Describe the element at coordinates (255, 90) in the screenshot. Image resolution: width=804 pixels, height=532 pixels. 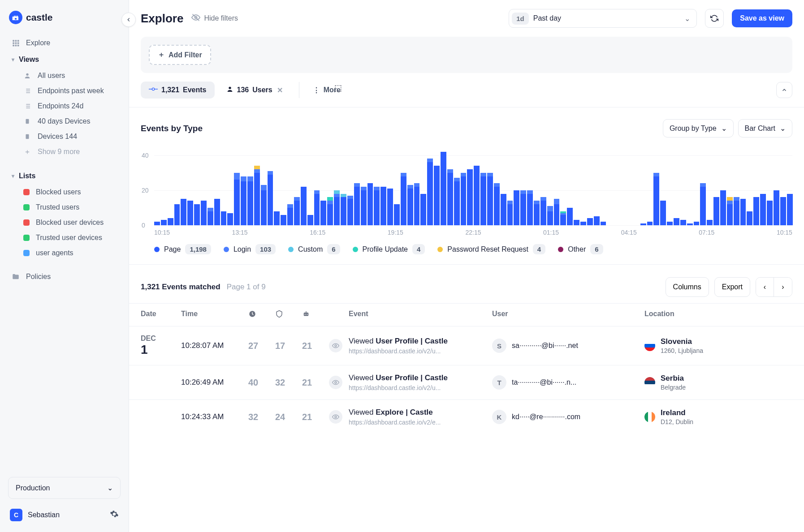
I see `tab-users: 136 Users ✕` at that location.